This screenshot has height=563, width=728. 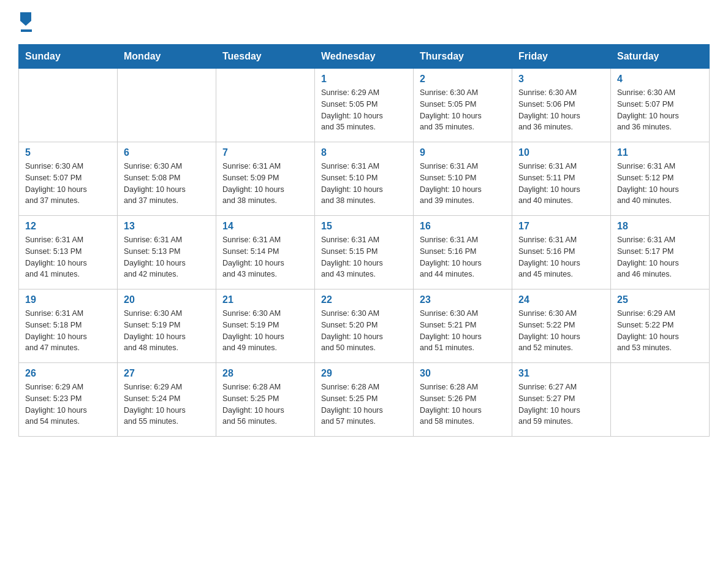 I want to click on day-info: Sunrise: 6:30 AM Sunset: 5:19 PM Dayligh…, so click(x=167, y=331).